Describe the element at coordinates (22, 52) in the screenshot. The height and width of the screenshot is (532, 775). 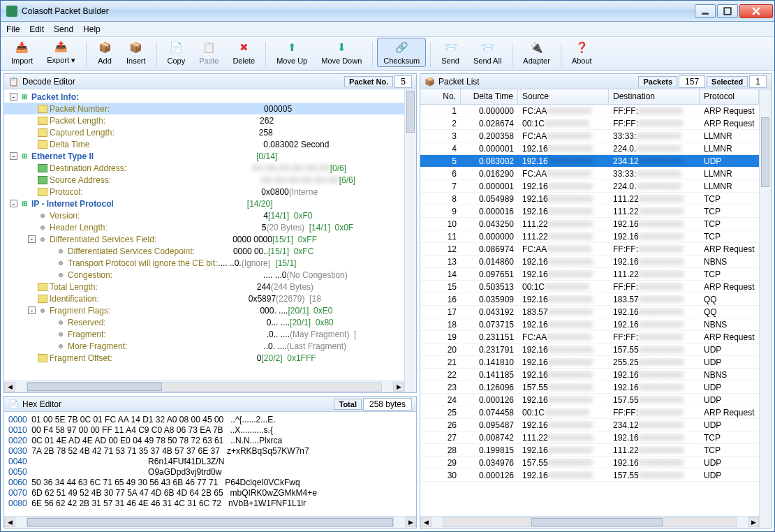
I see `toolbar-import: 📥Import` at that location.